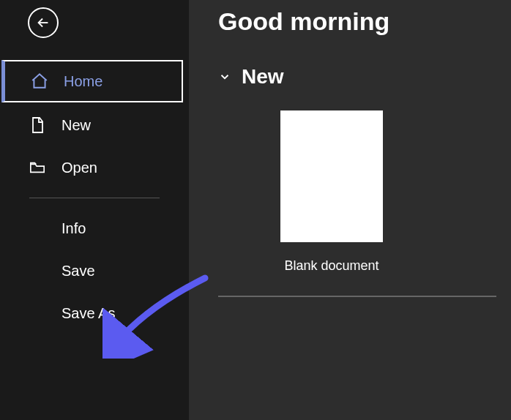 Image resolution: width=511 pixels, height=420 pixels. Describe the element at coordinates (78, 271) in the screenshot. I see `sidebar-item-label: Save` at that location.